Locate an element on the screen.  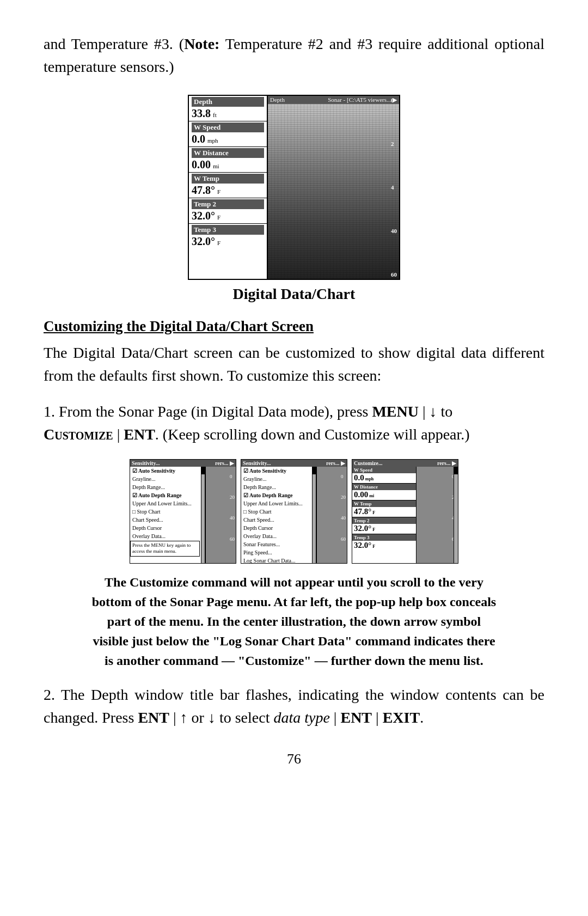
panel1-item-1: Grayline... is located at coordinates (164, 479).